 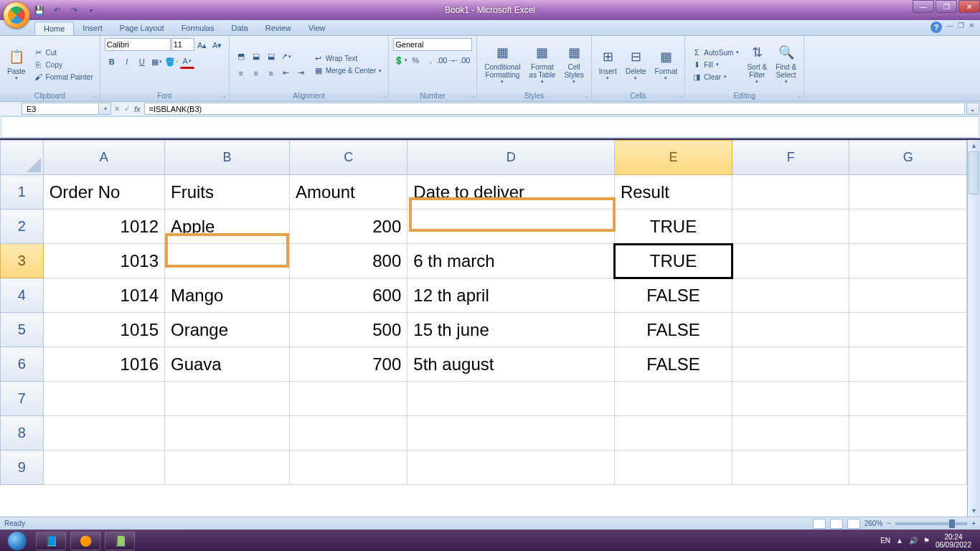 What do you see at coordinates (952, 524) in the screenshot?
I see `zoom-thumb` at bounding box center [952, 524].